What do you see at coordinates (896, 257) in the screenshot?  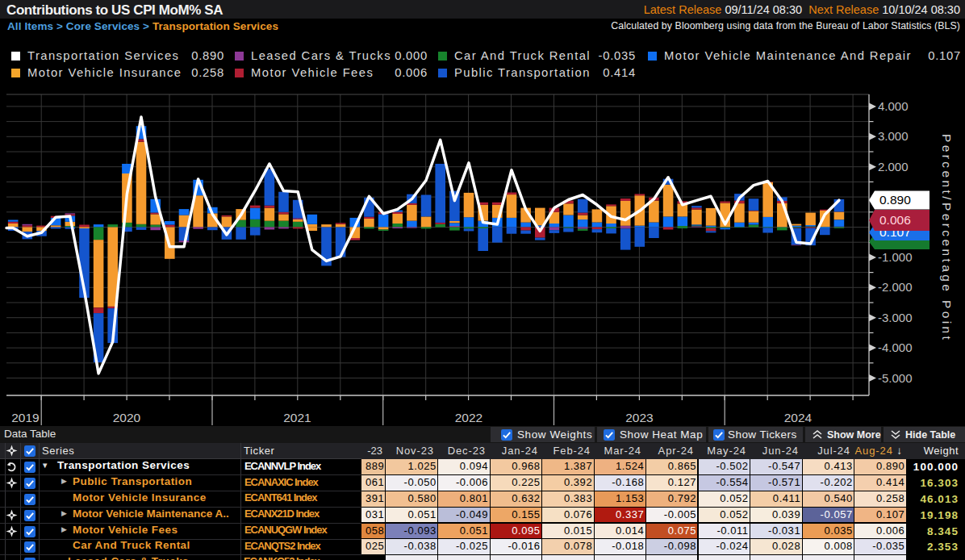 I see `svg-text: -1.000` at bounding box center [896, 257].